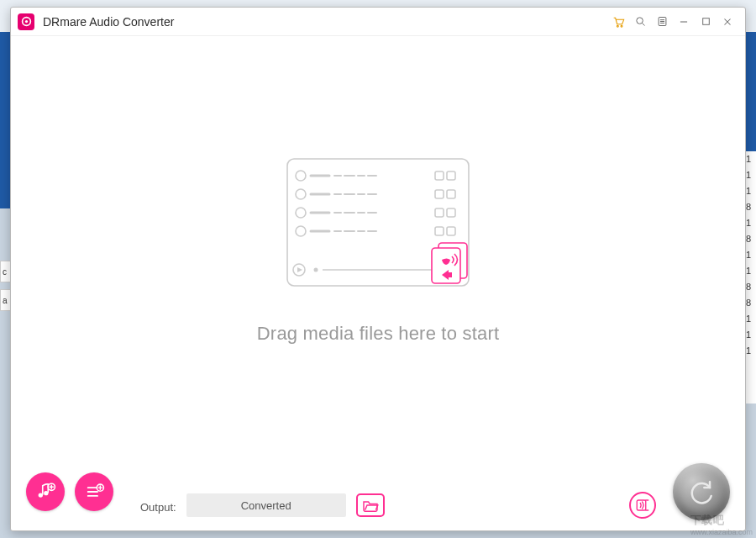 This screenshot has width=756, height=538. What do you see at coordinates (26, 22) in the screenshot?
I see `app-logo-icon` at bounding box center [26, 22].